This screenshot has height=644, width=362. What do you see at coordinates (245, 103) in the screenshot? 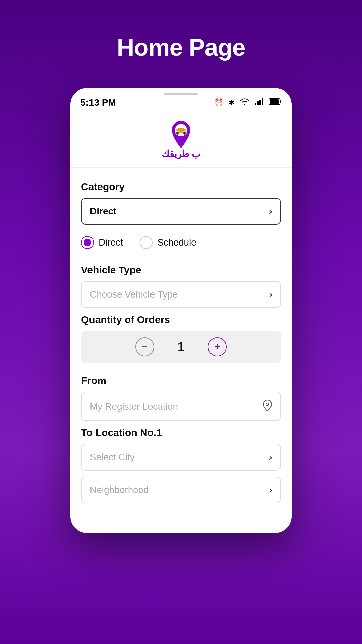
I see `wifi-icon` at bounding box center [245, 103].